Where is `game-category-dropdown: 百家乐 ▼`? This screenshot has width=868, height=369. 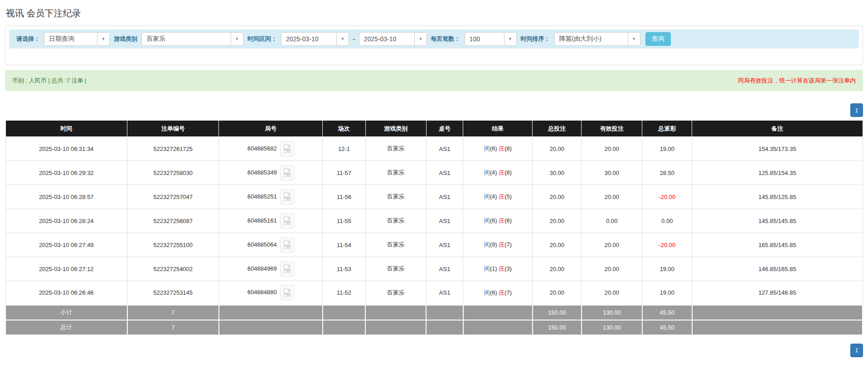
game-category-dropdown: 百家乐 ▼ is located at coordinates (192, 39).